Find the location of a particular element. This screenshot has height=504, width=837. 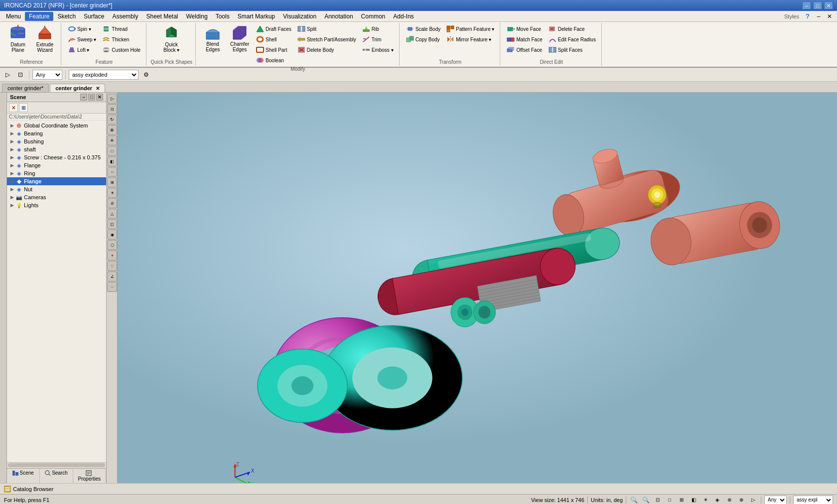

ltool-zoom: ⊕ is located at coordinates (112, 130).